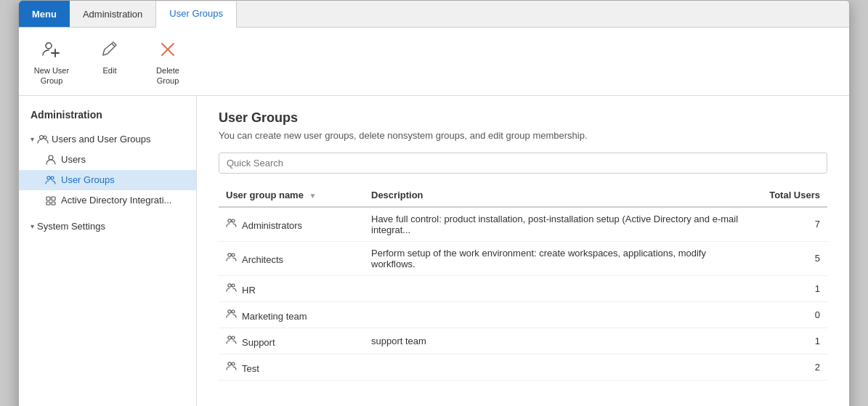 This screenshot has width=868, height=406. I want to click on delete-button: DeleteGroup, so click(168, 61).